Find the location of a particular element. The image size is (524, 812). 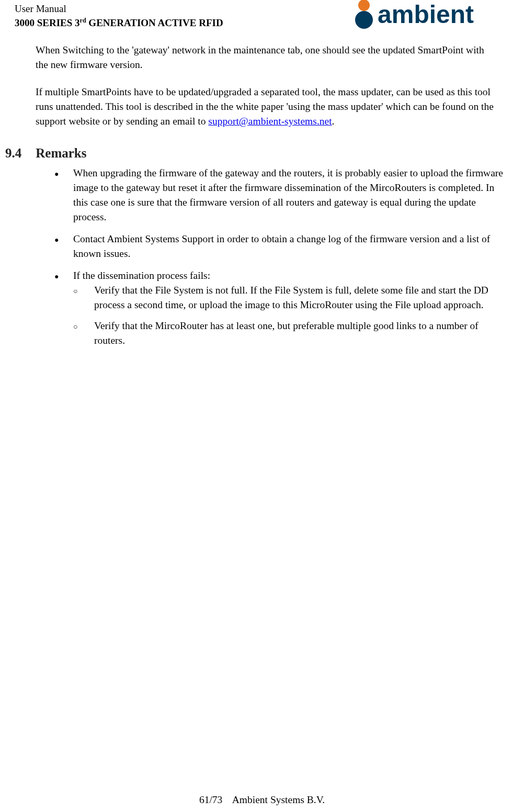

page-header: User Manual 3000 SERIES 3rd GENERATION A… is located at coordinates (262, 19).